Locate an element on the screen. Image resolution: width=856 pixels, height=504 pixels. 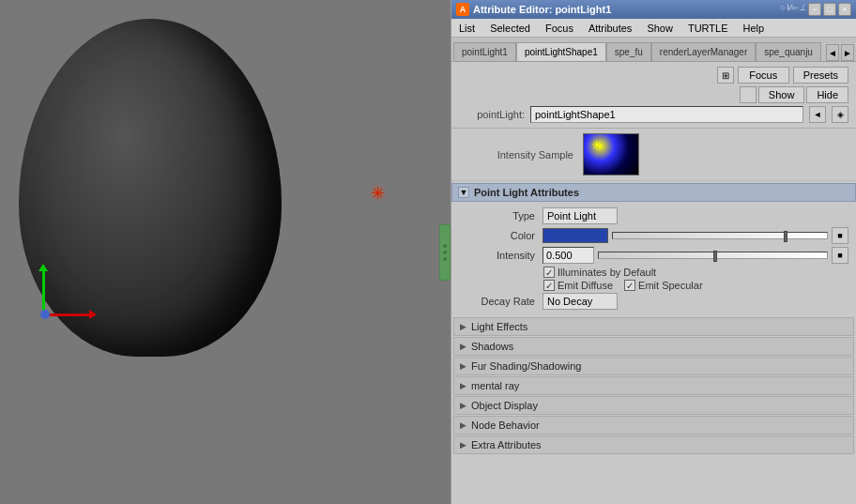
point-light-attribs-header: ▼ Point Light Attributes is located at coordinates (653, 192).